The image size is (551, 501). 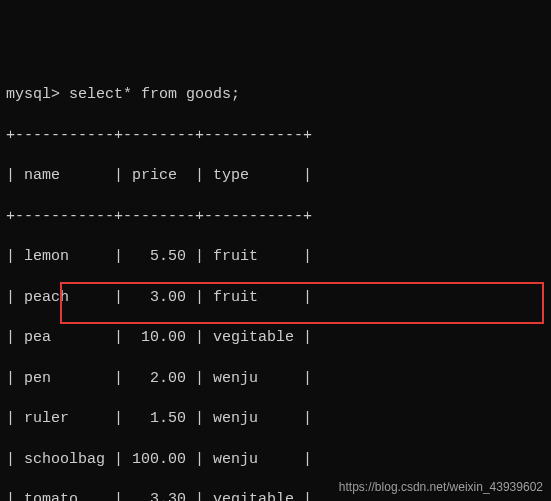 I want to click on table1-header: | name | price | type |, so click(x=276, y=176).